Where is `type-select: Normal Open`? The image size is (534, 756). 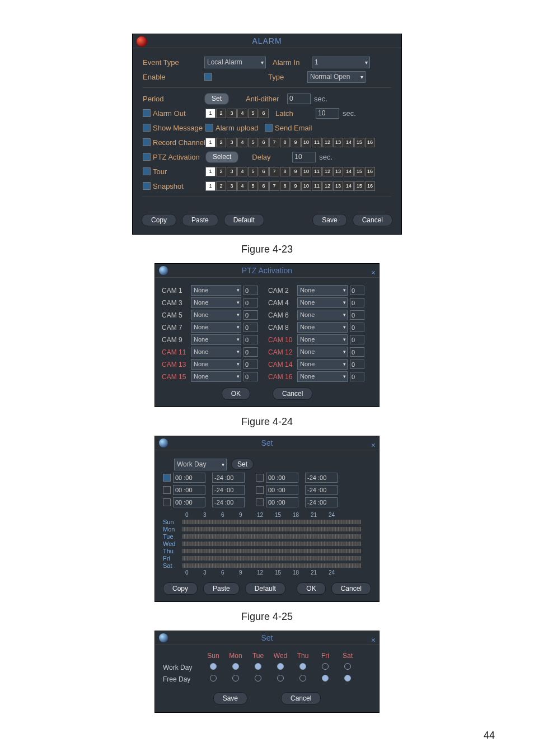 type-select: Normal Open is located at coordinates (336, 77).